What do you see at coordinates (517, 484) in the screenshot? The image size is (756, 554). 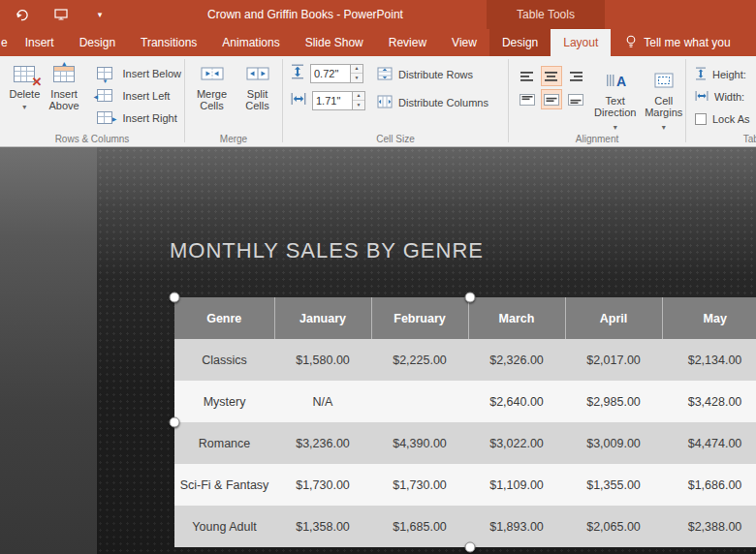 I see `table-cell: $1,109.00` at bounding box center [517, 484].